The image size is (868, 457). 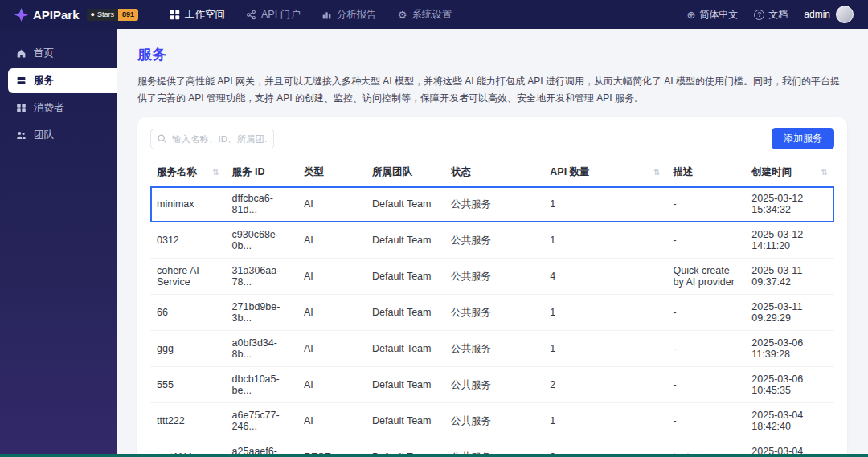 What do you see at coordinates (770, 14) in the screenshot?
I see `topbar-right: ⊕ 简体中文 ? 文档 admin` at bounding box center [770, 14].